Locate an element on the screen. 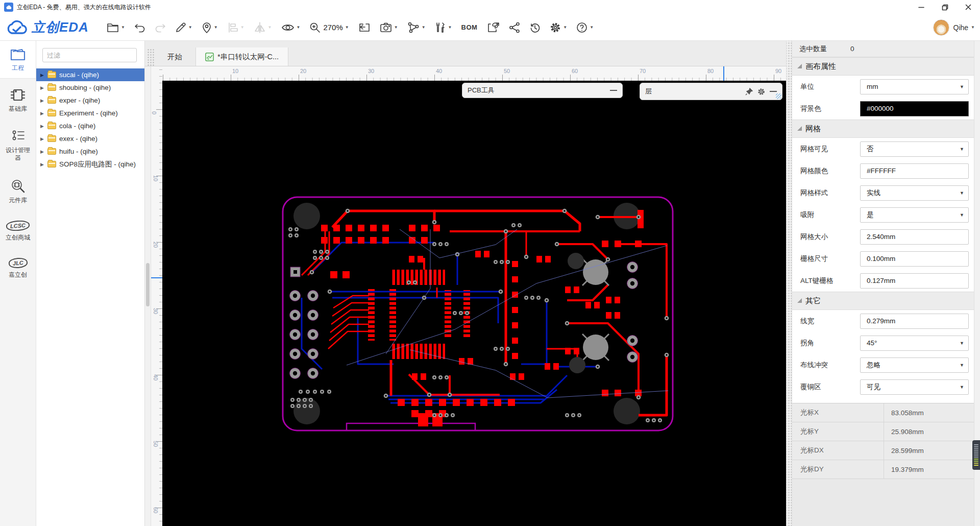 The image size is (980, 526). tab-start: 开始 is located at coordinates (175, 57).